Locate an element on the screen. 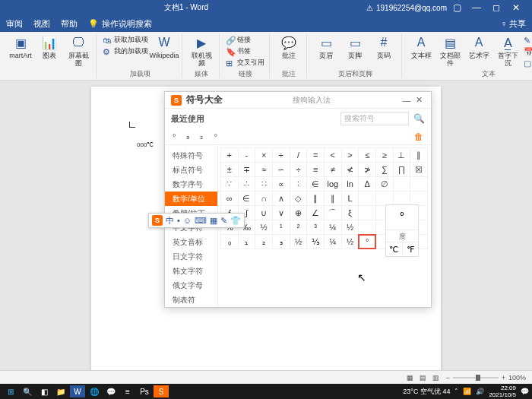 The image size is (532, 399). symbol-cell: ∞ is located at coordinates (230, 198).